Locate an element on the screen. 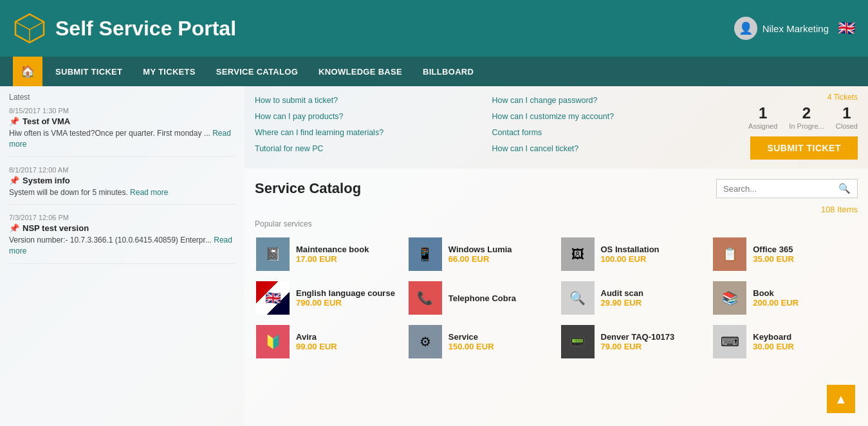 The image size is (868, 426). service-name: Telephone Cobra is located at coordinates (483, 299).